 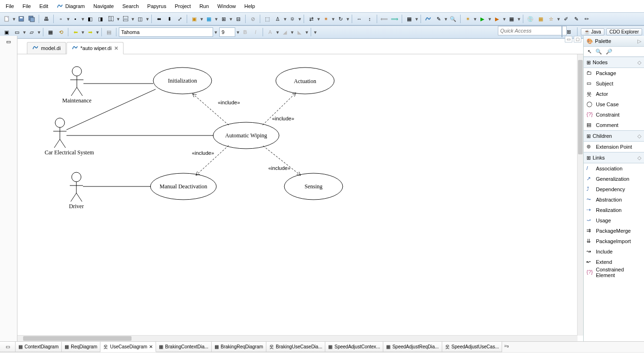 What do you see at coordinates (599, 52) in the screenshot?
I see `zoom-in-icon: 🔍` at bounding box center [599, 52].